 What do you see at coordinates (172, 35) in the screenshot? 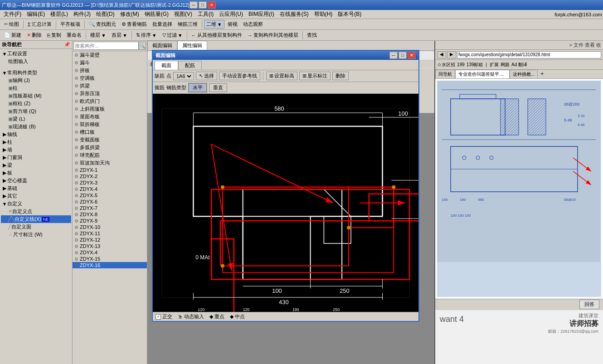
I see `toolbar-filter-btn: ▽ 过滤▼` at bounding box center [172, 35].